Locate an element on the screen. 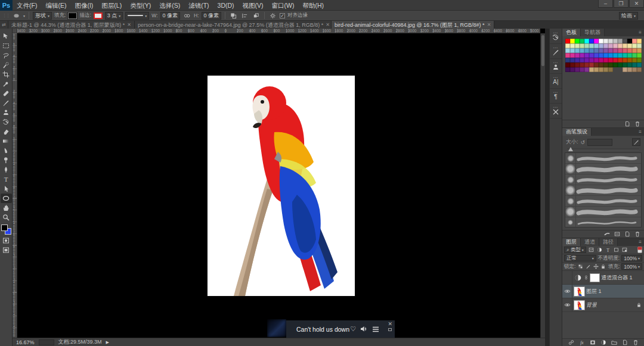  lock-transparency-icon is located at coordinates (580, 267).